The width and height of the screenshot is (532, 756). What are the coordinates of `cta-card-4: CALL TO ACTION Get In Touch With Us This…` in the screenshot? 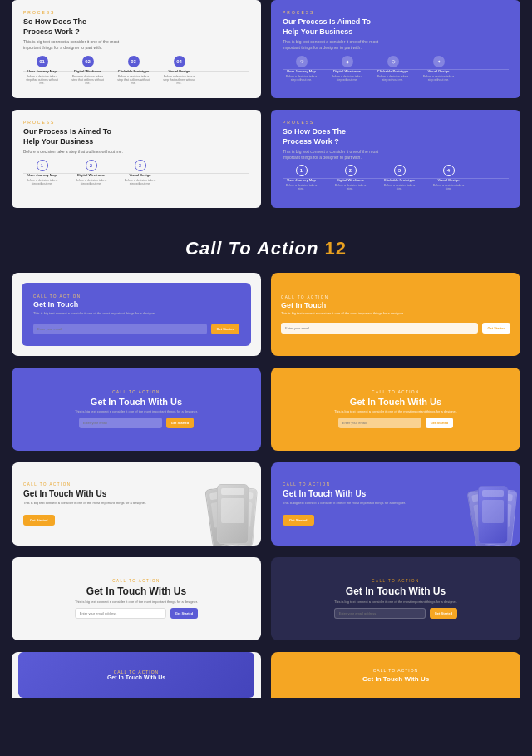 It's located at (396, 409).